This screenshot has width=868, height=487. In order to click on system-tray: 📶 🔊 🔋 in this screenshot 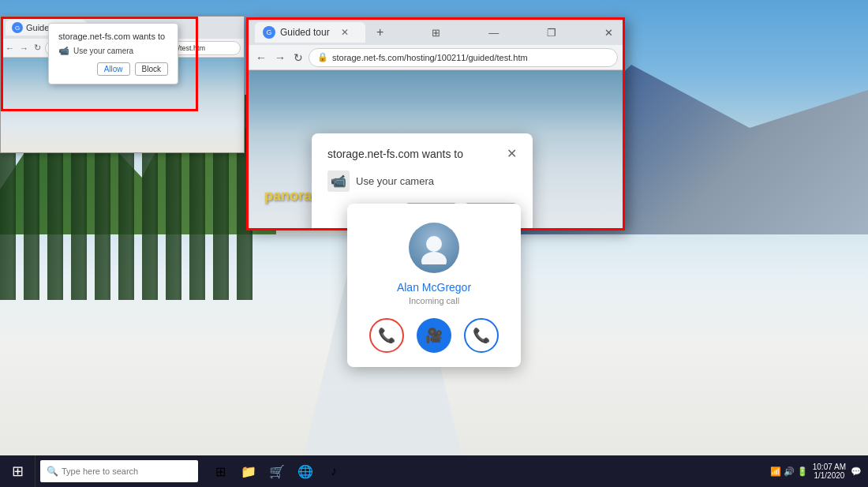, I will do `click(789, 472)`.